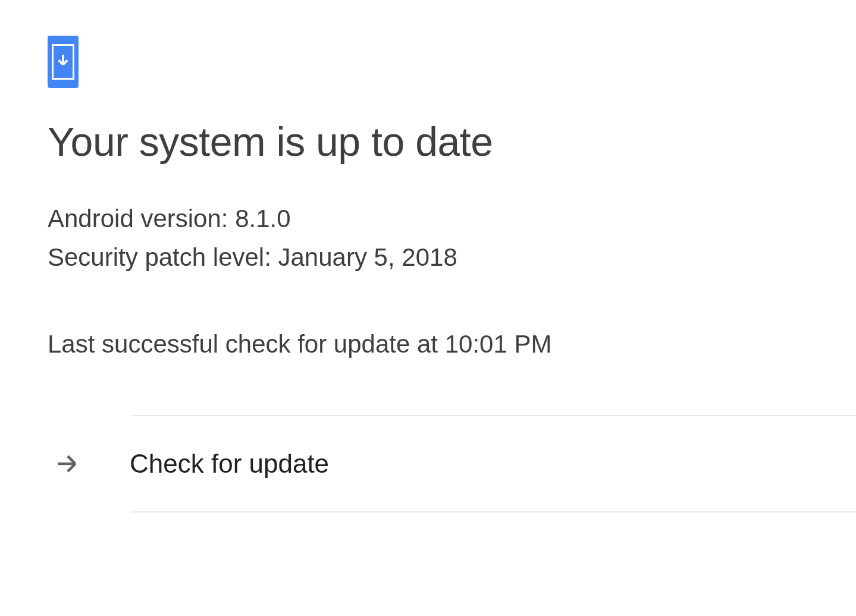 The height and width of the screenshot is (616, 856). Describe the element at coordinates (67, 464) in the screenshot. I see `arrow-right-icon` at that location.